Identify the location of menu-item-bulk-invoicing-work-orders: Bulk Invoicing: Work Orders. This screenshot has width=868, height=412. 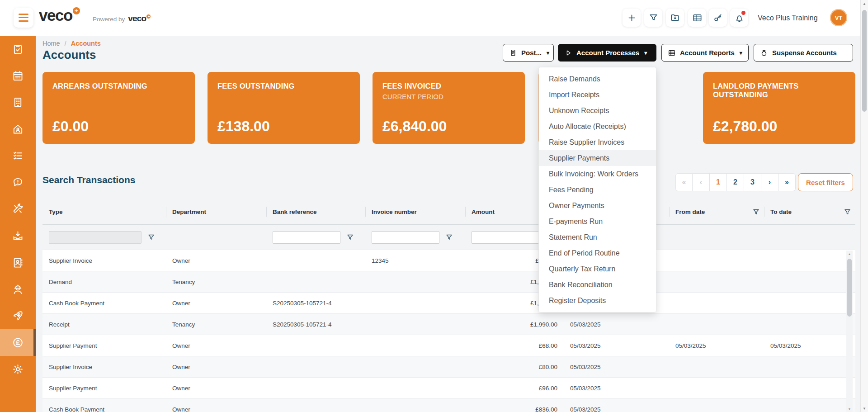
(598, 174).